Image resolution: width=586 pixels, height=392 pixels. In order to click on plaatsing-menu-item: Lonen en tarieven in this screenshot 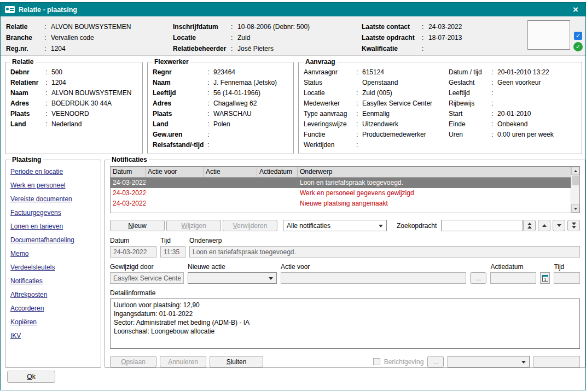, I will do `click(53, 226)`.